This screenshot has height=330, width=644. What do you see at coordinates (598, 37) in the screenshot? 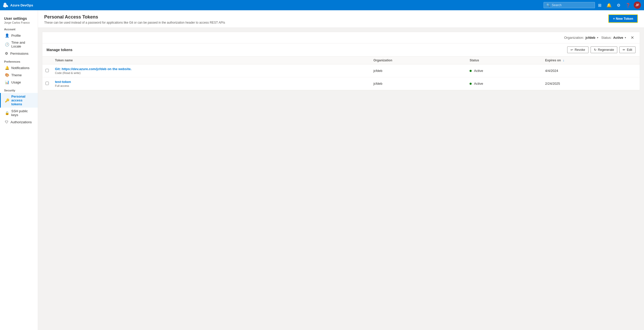
I see `org-chevron-icon: ▾` at bounding box center [598, 37].